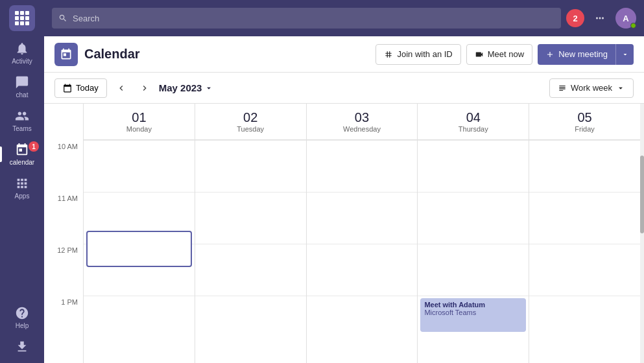  I want to click on chevron-down-view-icon, so click(621, 88).